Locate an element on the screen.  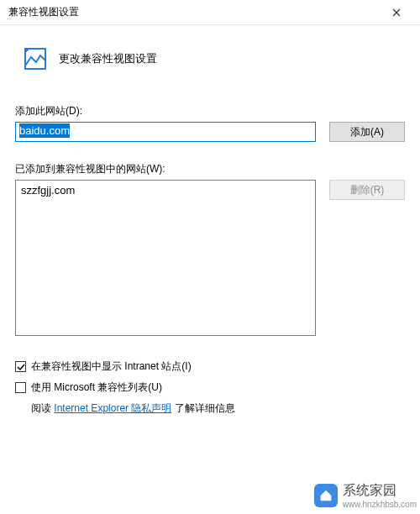
titlebar: 兼容性视图设置 is located at coordinates (210, 13).